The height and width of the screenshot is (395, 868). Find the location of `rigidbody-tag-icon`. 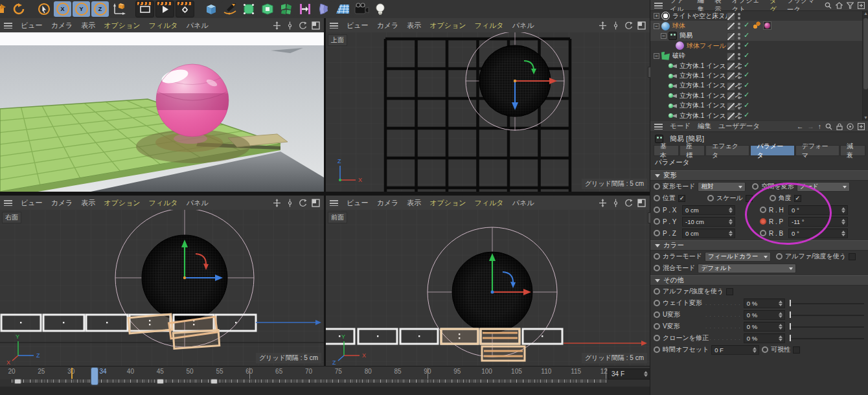

rigidbody-tag-icon is located at coordinates (757, 25).